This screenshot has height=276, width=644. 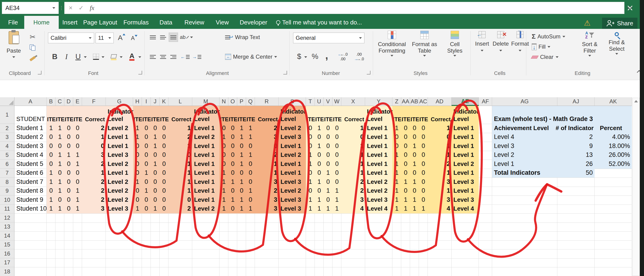 I want to click on row-header-3: 3, so click(x=7, y=137).